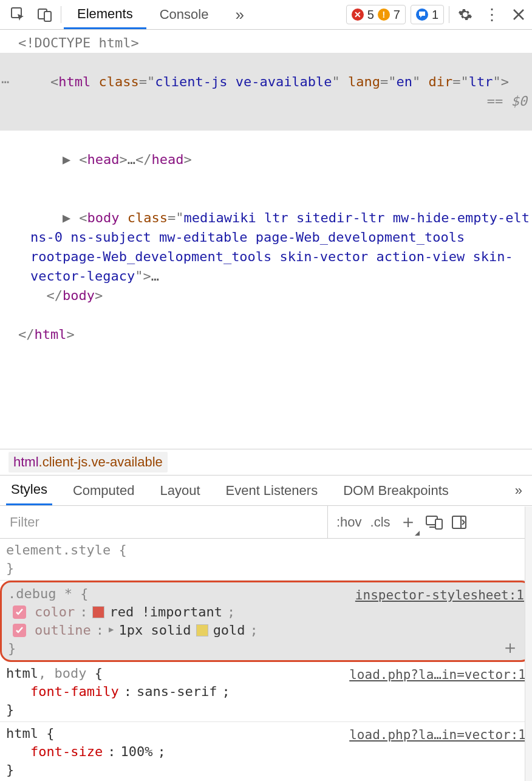 The height and width of the screenshot is (781, 532). Describe the element at coordinates (380, 522) in the screenshot. I see `cls-button: .cls` at that location.